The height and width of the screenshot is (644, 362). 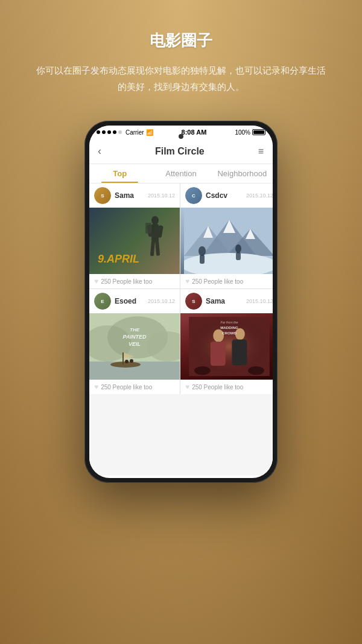 What do you see at coordinates (129, 301) in the screenshot?
I see `post-meta-2: Esoed` at bounding box center [129, 301].